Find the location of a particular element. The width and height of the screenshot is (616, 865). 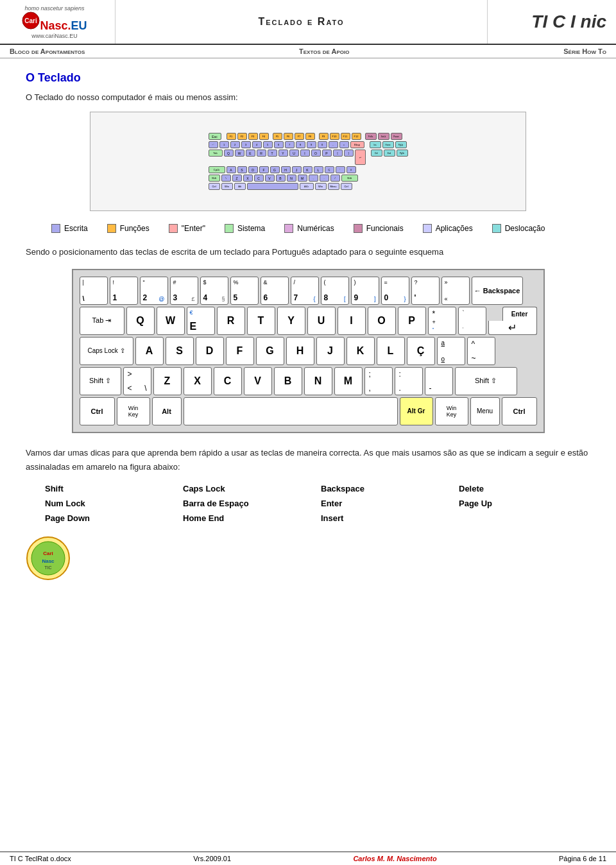

key-t: T is located at coordinates (261, 321).